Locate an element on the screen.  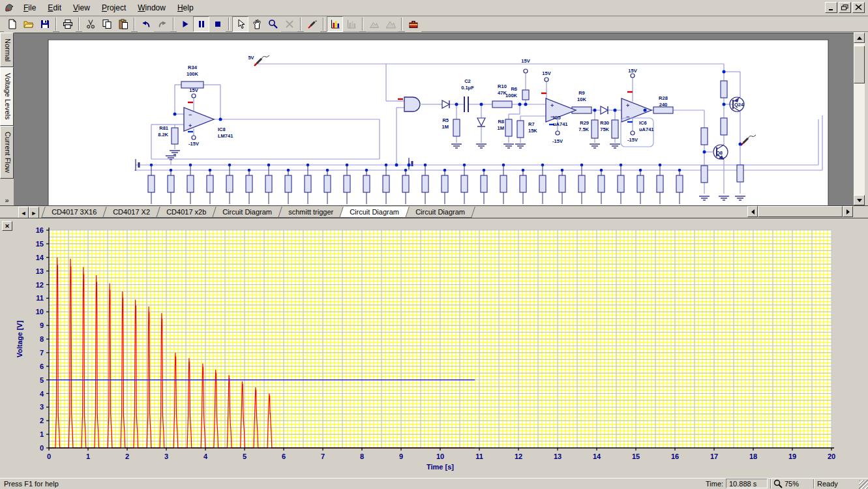
component-label: IC5 is located at coordinates (557, 117).